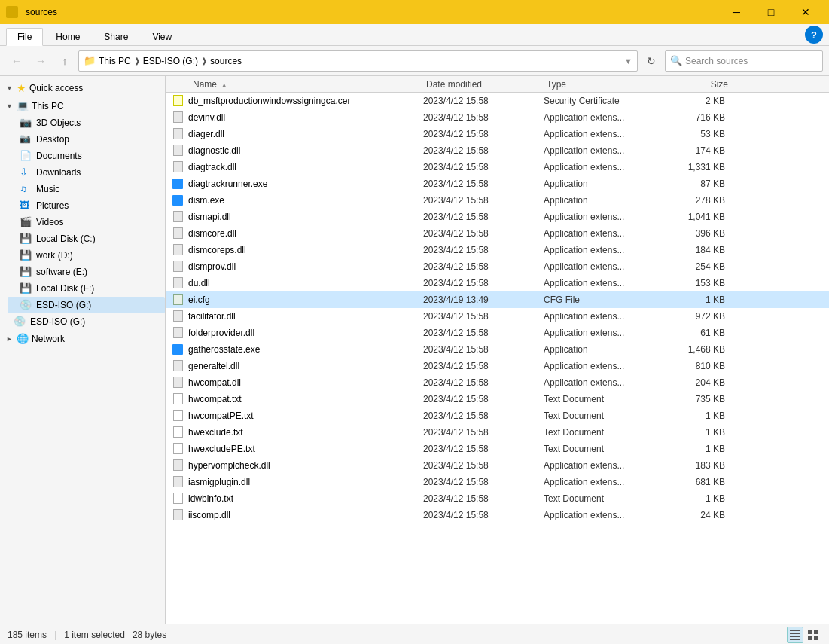 This screenshot has height=644, width=829. I want to click on table-row: hwcompatPE.txt 2023/4/12 15:58 Text Docu…, so click(497, 416).